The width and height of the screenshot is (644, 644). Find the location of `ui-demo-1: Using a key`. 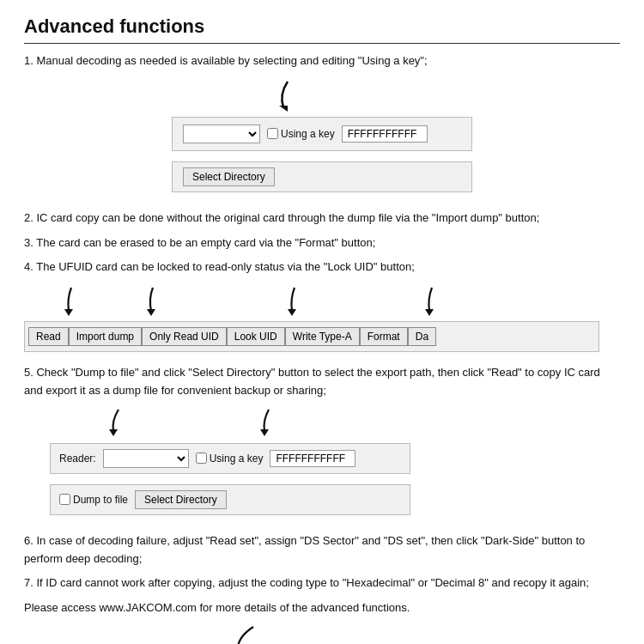

ui-demo-1: Using a key is located at coordinates (322, 134).